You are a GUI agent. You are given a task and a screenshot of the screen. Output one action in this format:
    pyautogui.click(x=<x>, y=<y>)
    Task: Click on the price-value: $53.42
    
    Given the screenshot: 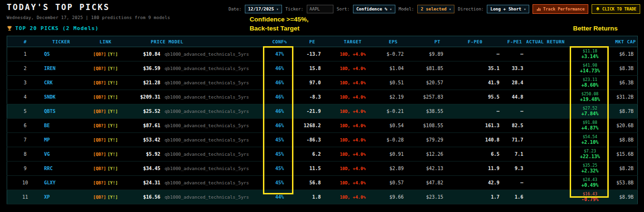 What is the action you would take?
    pyautogui.click(x=146, y=140)
    